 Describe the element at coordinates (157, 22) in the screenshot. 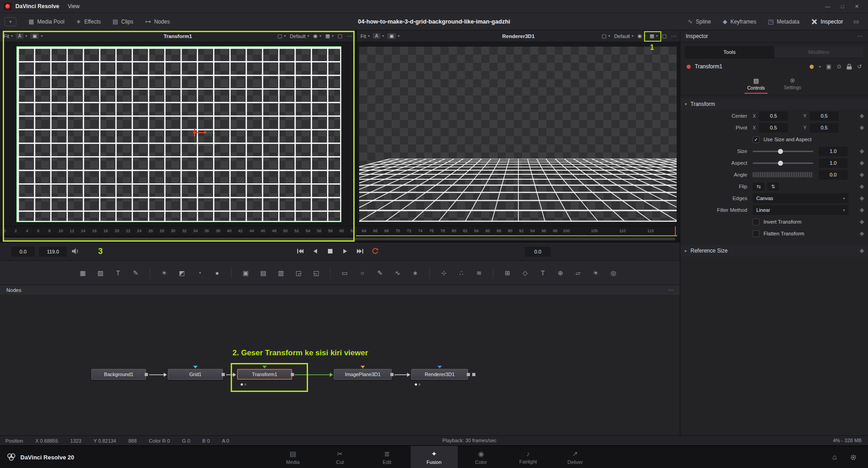

I see `nodes-button: ⊶ Nodes` at that location.